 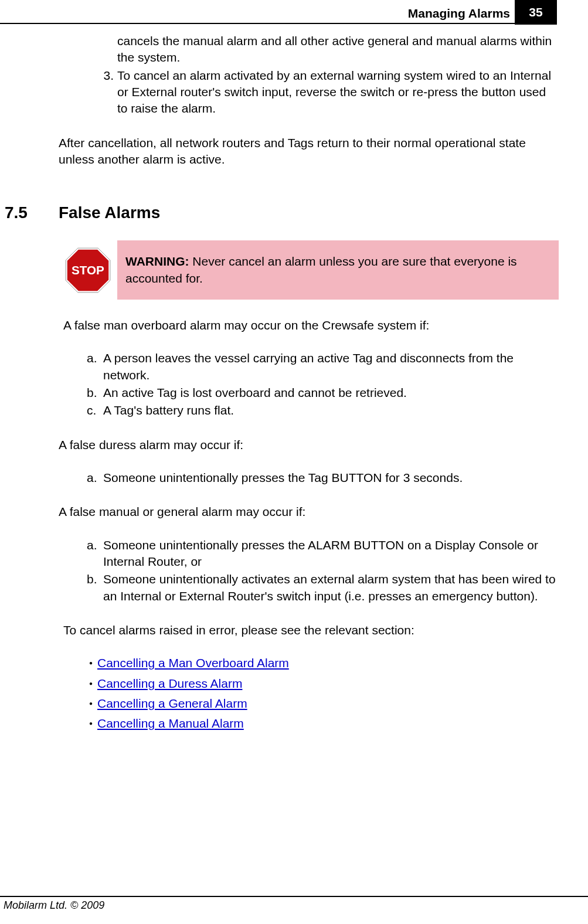 What do you see at coordinates (283, 478) in the screenshot?
I see `list-item-text: Someone unintentionally presses the Tag …` at bounding box center [283, 478].